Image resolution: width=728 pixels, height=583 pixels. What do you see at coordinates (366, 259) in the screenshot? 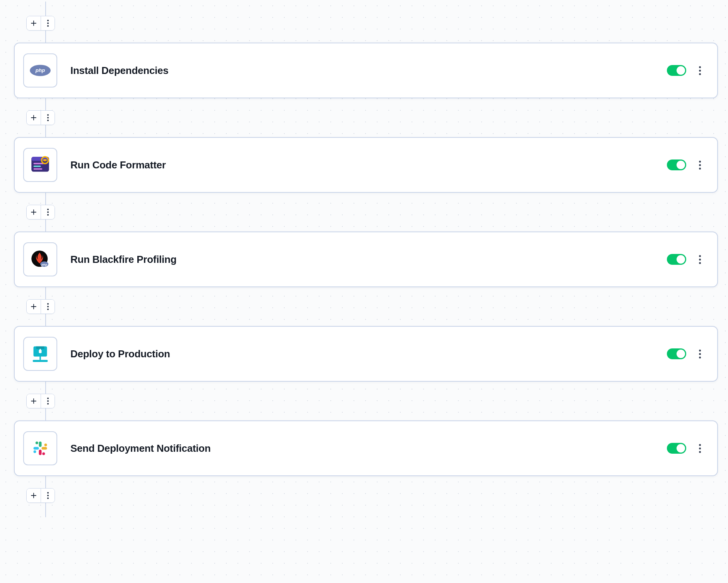
I see `step-card: php Run Blackfire Profiling` at bounding box center [366, 259].